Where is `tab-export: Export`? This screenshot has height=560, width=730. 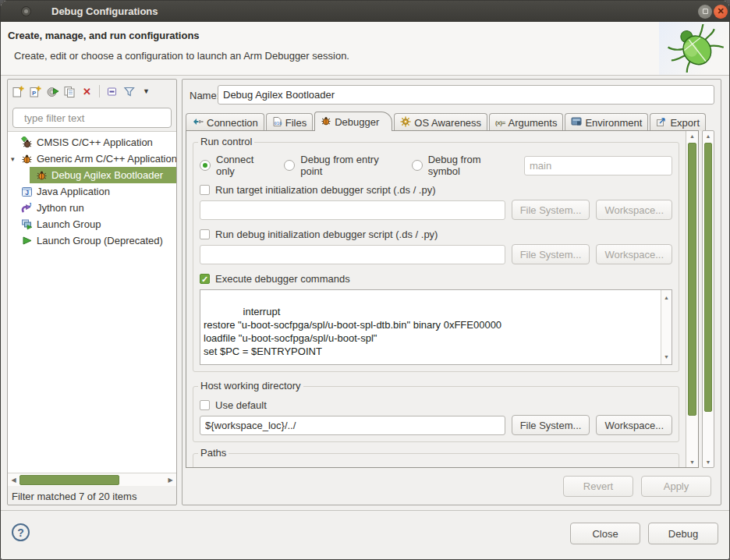 tab-export: Export is located at coordinates (678, 122).